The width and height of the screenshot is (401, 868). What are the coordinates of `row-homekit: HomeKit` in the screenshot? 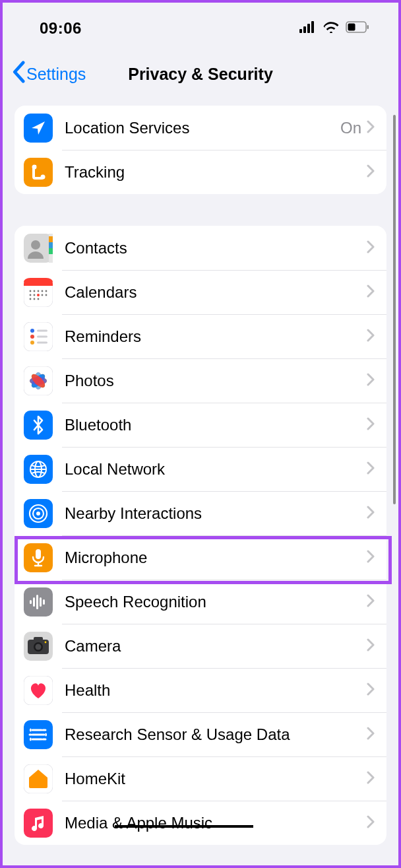 It's located at (200, 779).